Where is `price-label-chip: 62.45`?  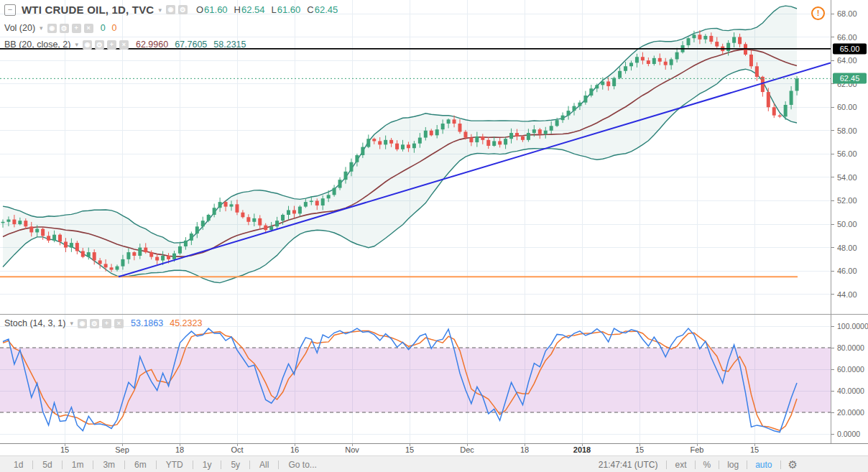 price-label-chip: 62.45 is located at coordinates (849, 79).